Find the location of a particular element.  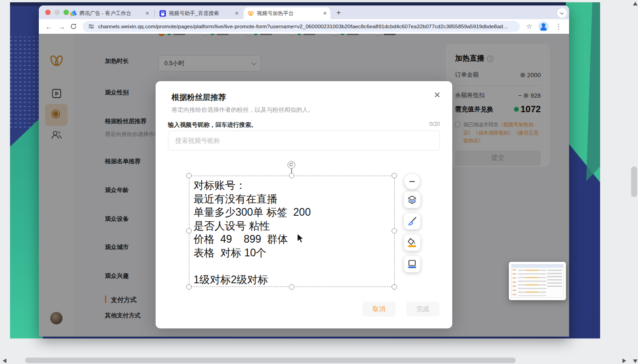

collapse-toolbar-button is located at coordinates (412, 182).